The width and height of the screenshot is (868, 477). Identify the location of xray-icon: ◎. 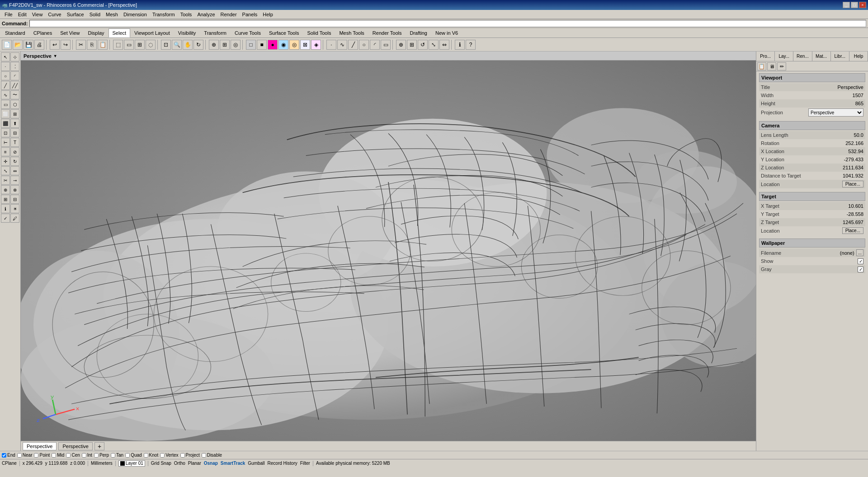
(294, 45).